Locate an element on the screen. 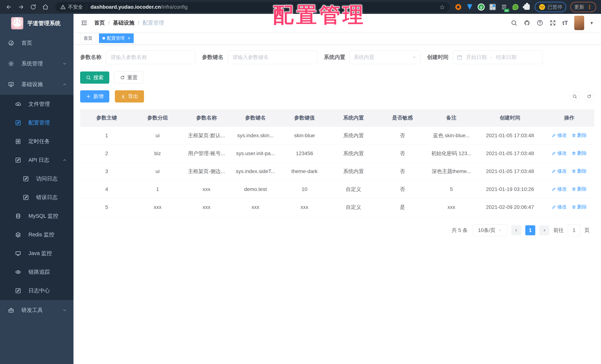 Image resolution: width=601 pixels, height=364 pixels. sidebar-item-dev-tools: 研发工具 is located at coordinates (37, 310).